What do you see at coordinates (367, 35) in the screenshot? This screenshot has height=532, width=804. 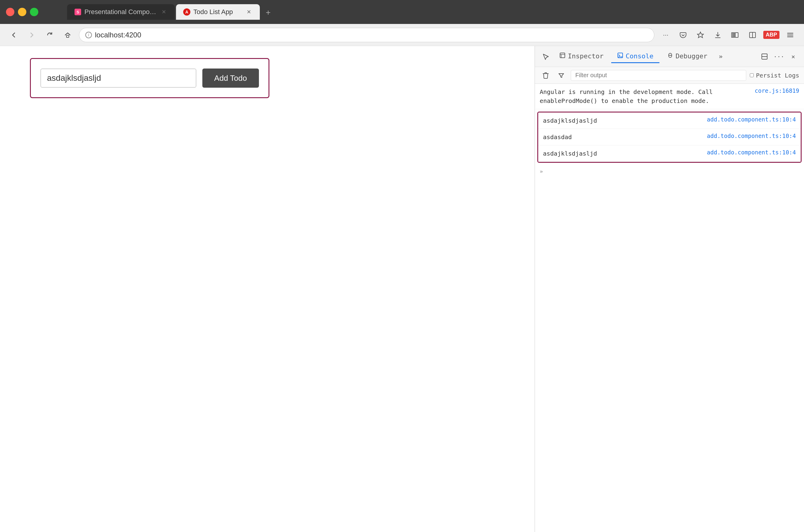 I see `address-bar: i localhost:4200` at bounding box center [367, 35].